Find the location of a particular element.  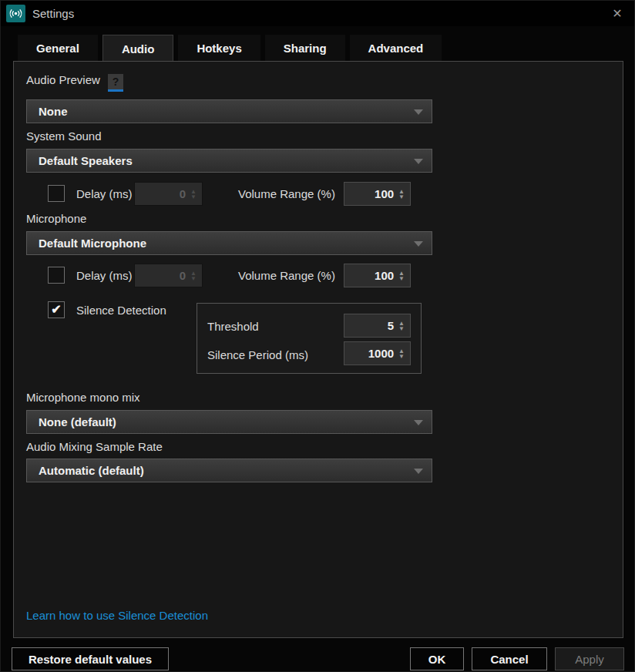

microphone-select: Default Microphone is located at coordinates (230, 244).